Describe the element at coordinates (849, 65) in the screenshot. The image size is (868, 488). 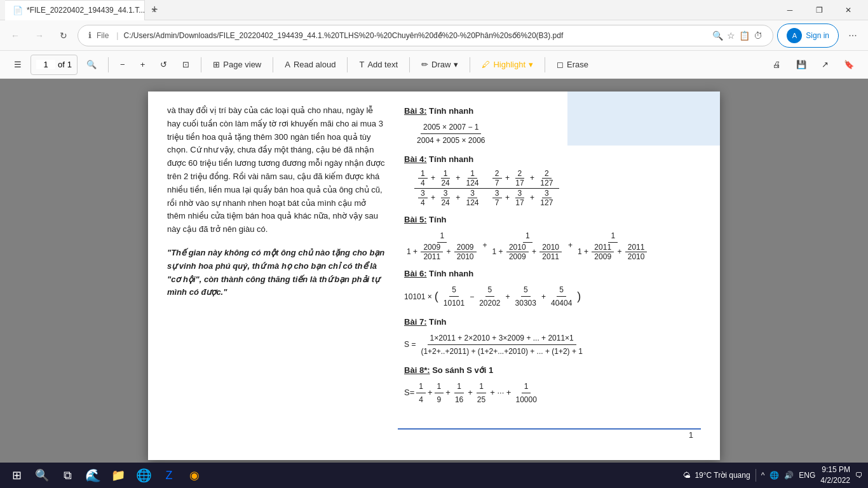
I see `bookmark-button: 🔖` at that location.